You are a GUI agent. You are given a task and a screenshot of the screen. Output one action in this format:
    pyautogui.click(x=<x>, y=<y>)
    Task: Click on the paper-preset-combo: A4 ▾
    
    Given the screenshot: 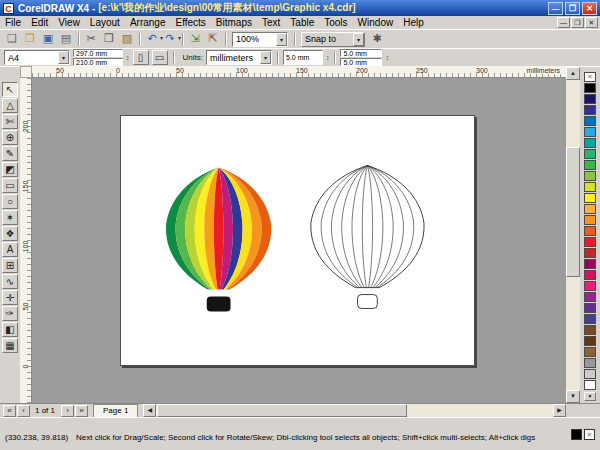 What is the action you would take?
    pyautogui.click(x=37, y=58)
    